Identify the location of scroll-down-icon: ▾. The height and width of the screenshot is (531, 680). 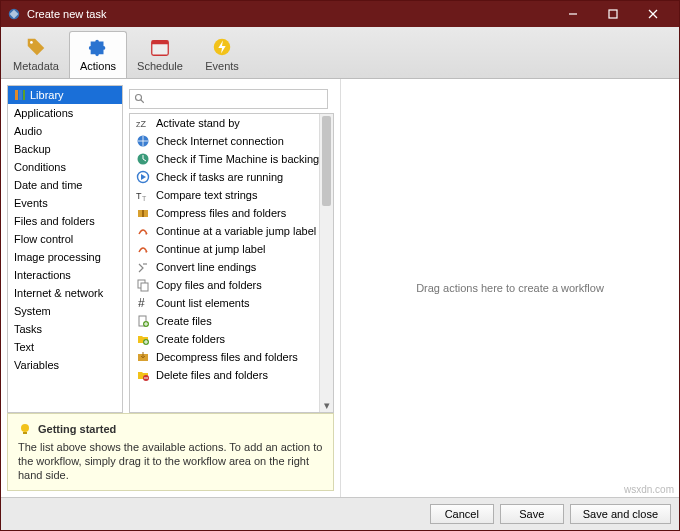
(326, 405).